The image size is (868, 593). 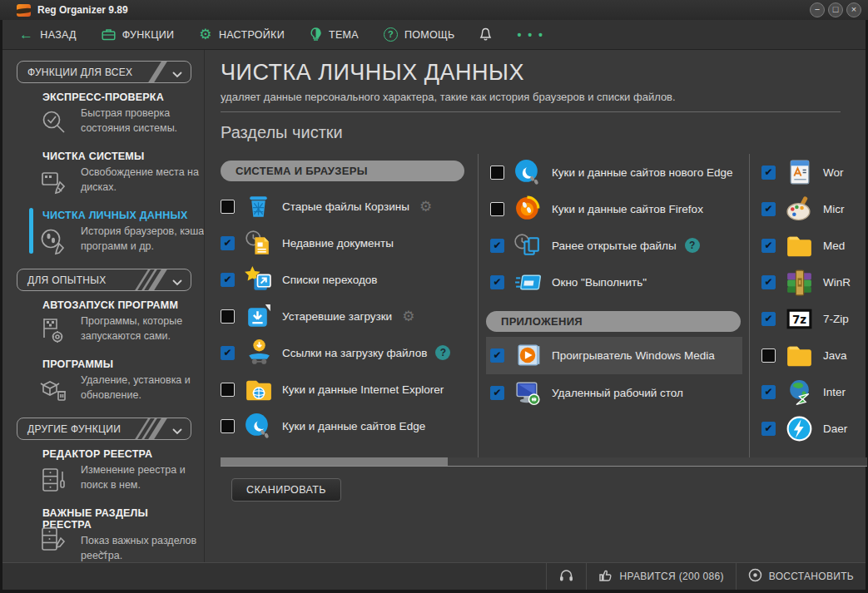 What do you see at coordinates (104, 72) in the screenshot?
I see `sidebar-group-functions-for-all: ФУНКЦИИ ДЛЯ ВСЕХ` at bounding box center [104, 72].